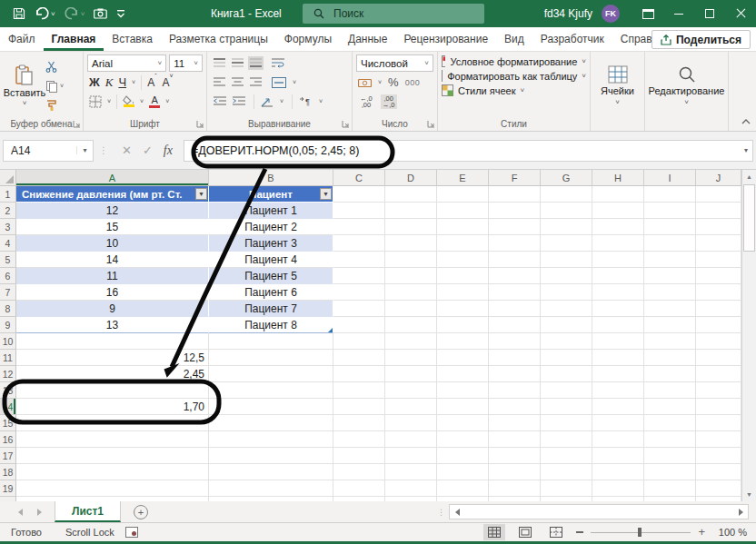  I want to click on share-button: Поделиться, so click(701, 40).